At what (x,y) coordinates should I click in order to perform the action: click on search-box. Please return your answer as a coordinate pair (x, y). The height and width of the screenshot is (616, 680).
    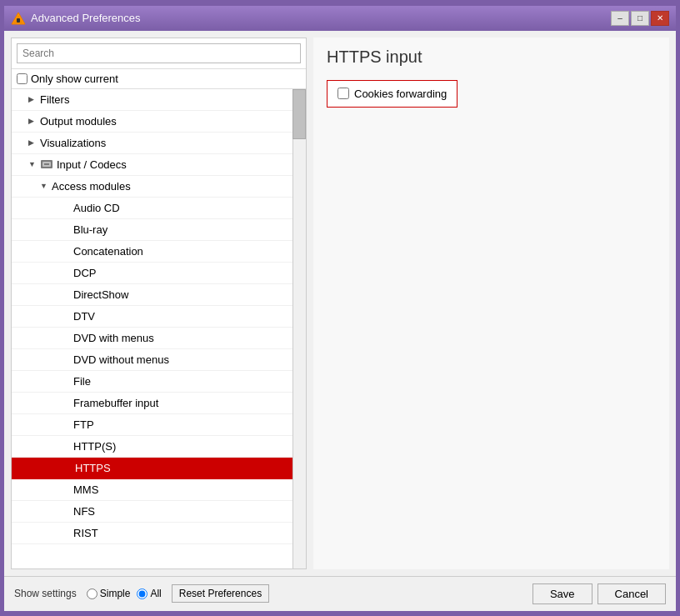
    Looking at the image, I should click on (158, 53).